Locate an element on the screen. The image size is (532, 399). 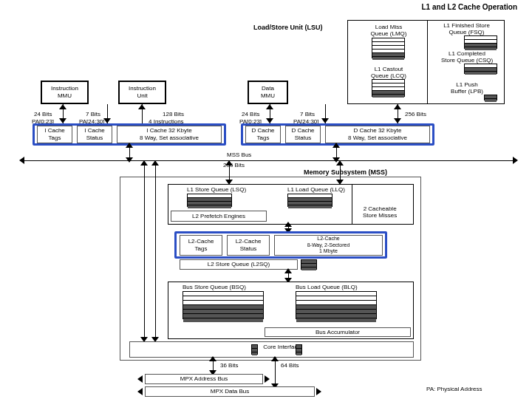
lpb-title: L1 PushBuffer (LPB) is located at coordinates (467, 88).